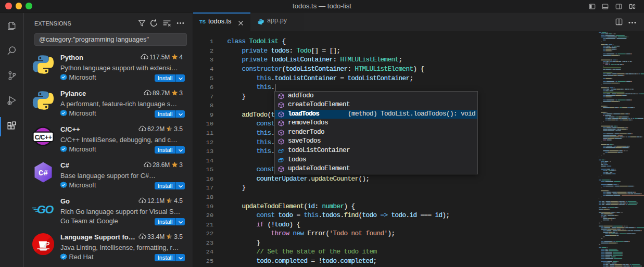  What do you see at coordinates (46, 210) in the screenshot?
I see `svg-text: GO` at bounding box center [46, 210].